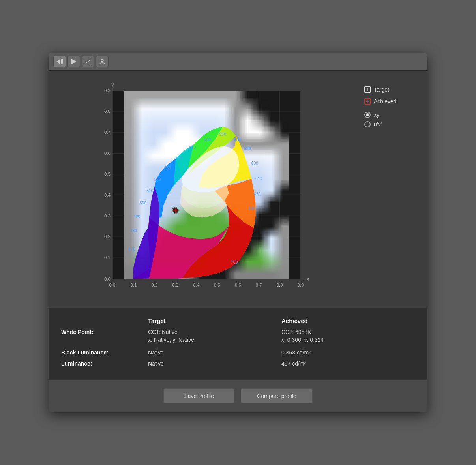 This screenshot has width=476, height=465. I want to click on data-section: Target Achieved White Point: CCT: Native…, so click(238, 343).